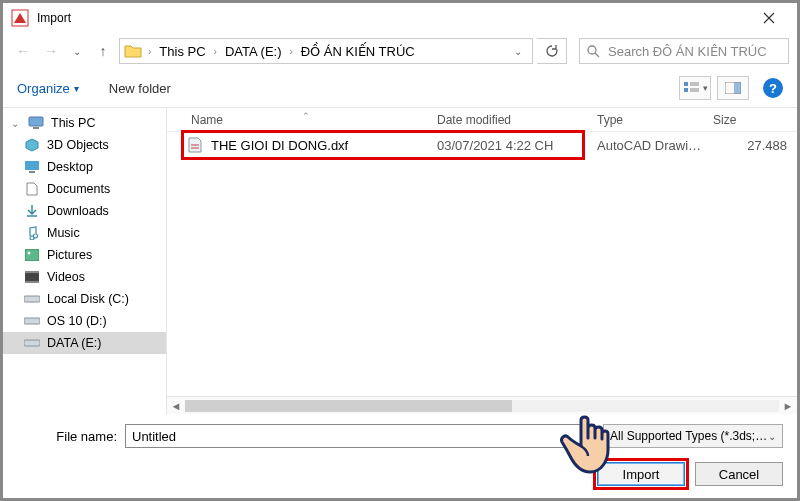 This screenshot has height=501, width=800. What do you see at coordinates (84, 145) in the screenshot?
I see `tree-item-3d-objects: 3D Objects` at bounding box center [84, 145].